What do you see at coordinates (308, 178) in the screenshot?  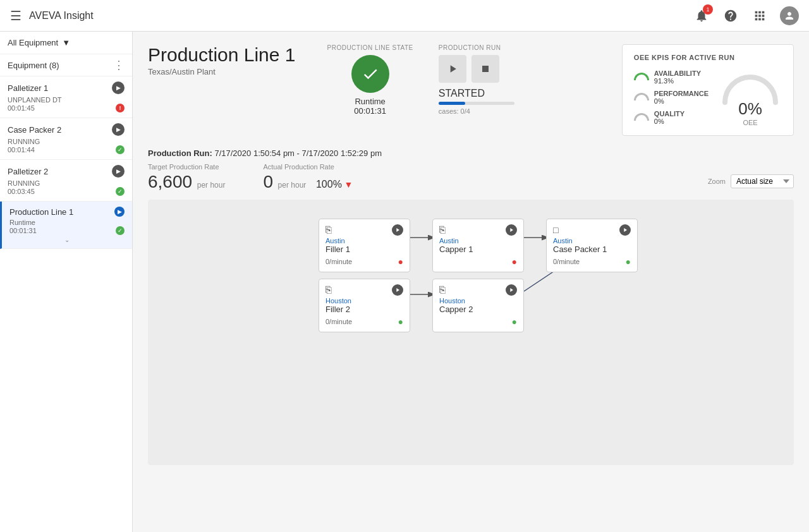 I see `actual-rate-block: Actual Production Rate 0 per hour 100% ▼` at bounding box center [308, 178].